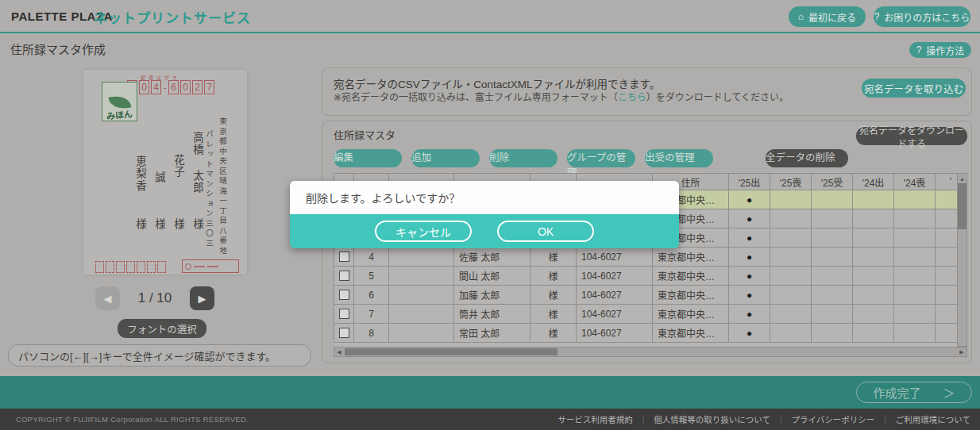  I want to click on home-icon: ⌂, so click(801, 17).